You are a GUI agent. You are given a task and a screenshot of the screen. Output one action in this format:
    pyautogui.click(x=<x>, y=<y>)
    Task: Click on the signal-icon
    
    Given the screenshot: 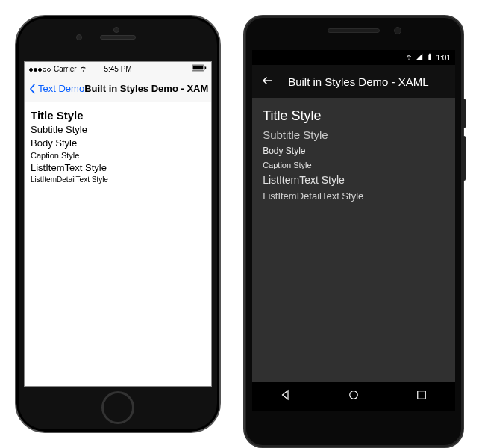 What is the action you would take?
    pyautogui.click(x=419, y=57)
    